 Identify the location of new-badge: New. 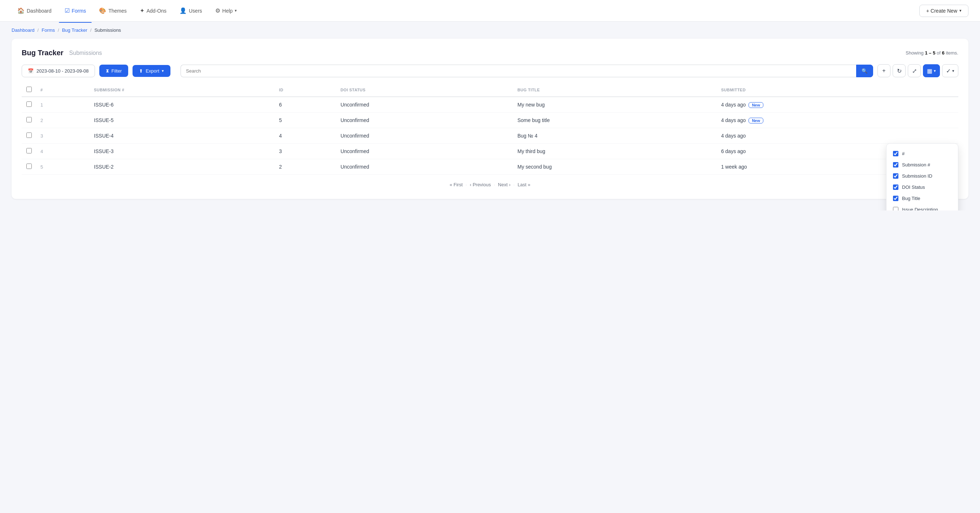
(756, 105).